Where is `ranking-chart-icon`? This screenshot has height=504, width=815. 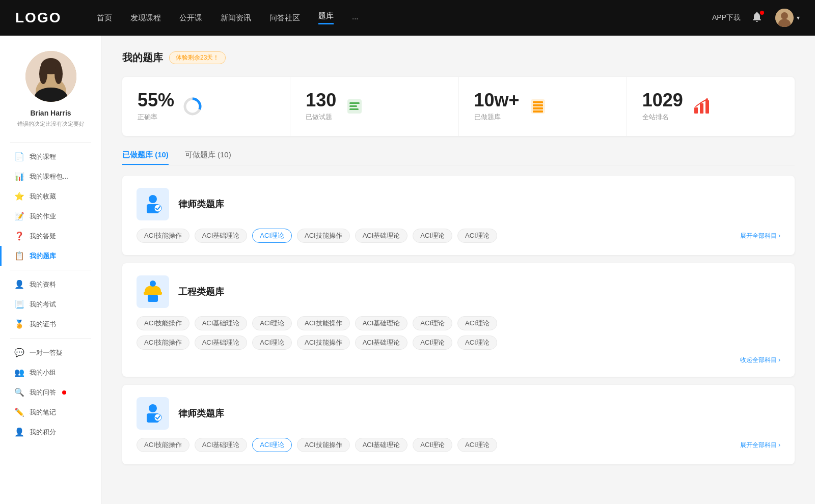 ranking-chart-icon is located at coordinates (701, 106).